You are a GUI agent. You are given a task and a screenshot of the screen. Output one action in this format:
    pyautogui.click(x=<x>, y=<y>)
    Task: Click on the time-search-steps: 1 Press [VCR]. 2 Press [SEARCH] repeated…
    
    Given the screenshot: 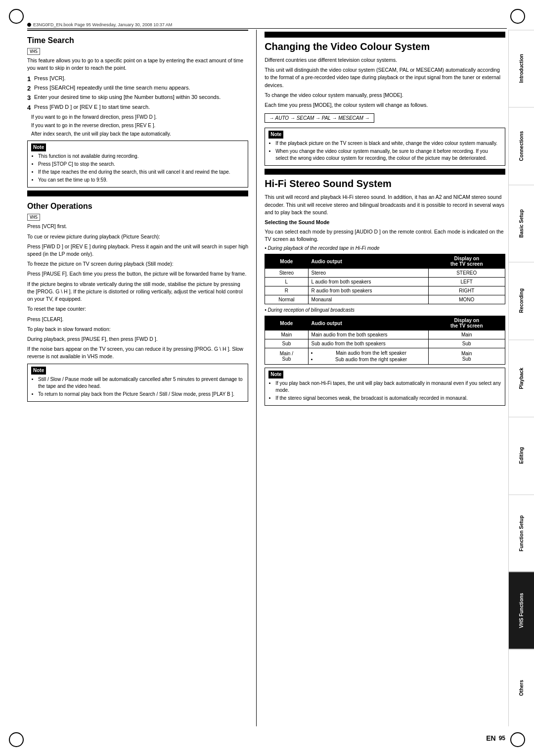 What is the action you would take?
    pyautogui.click(x=137, y=93)
    